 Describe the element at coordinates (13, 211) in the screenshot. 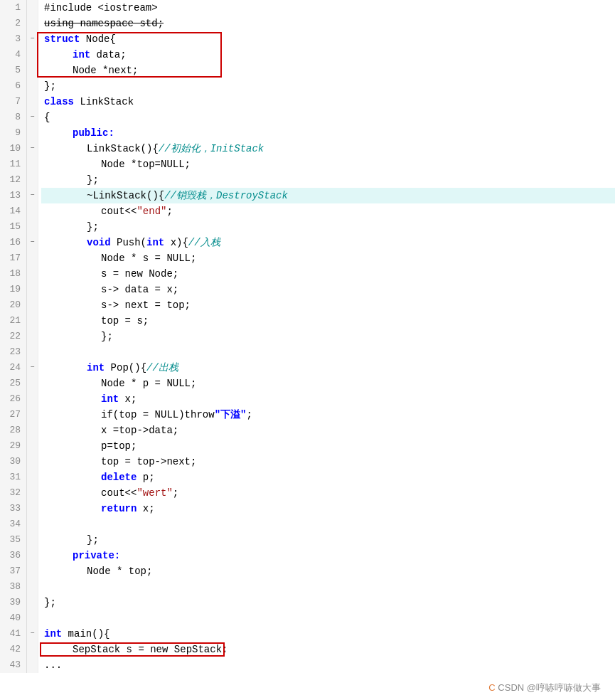

I see `line-number-14: 14` at that location.